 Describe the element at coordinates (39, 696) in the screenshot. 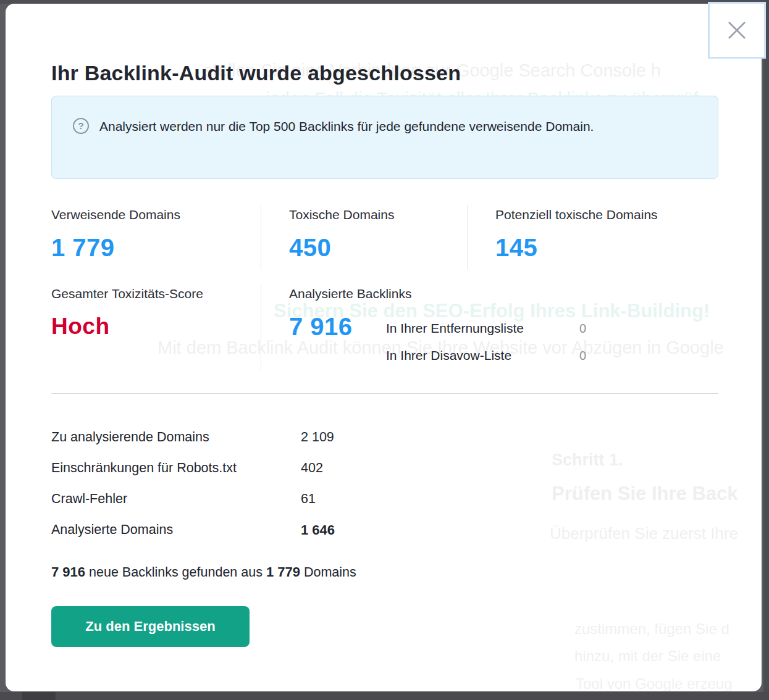

I see `dimmed-background-element` at that location.